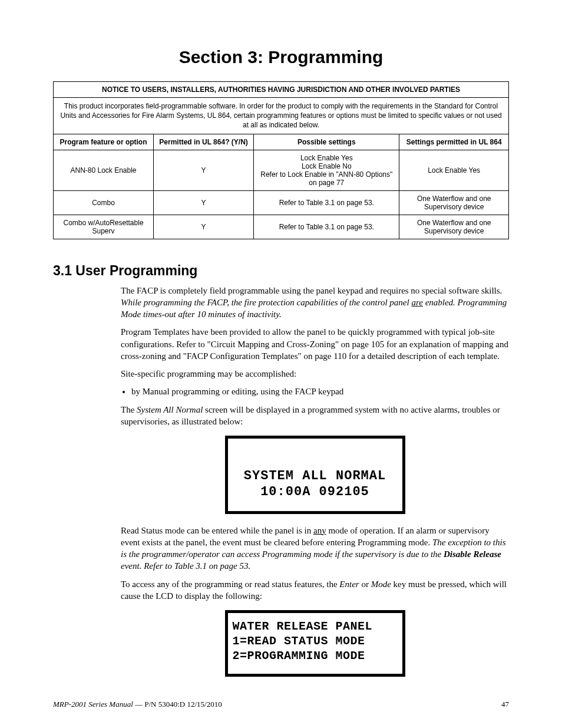  Describe the element at coordinates (315, 644) in the screenshot. I see `lcd-display-2-wrap: WATER RELEASE PANEL 1=READ STATUS MODE 2…` at that location.